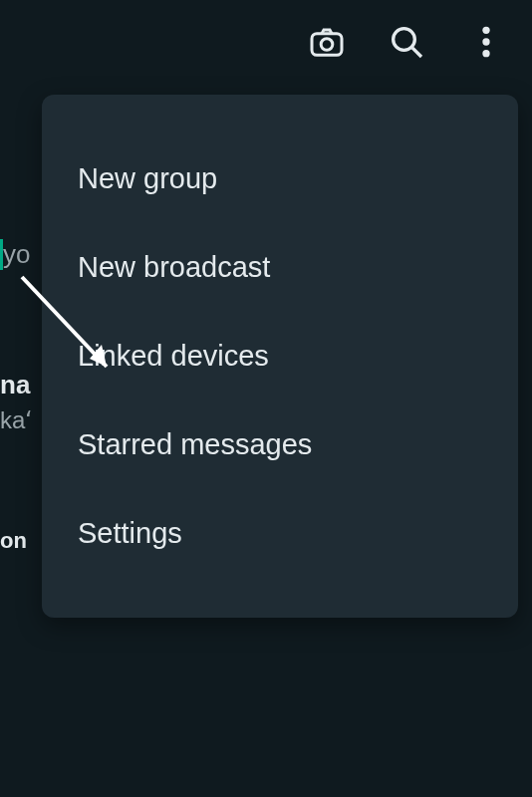 The width and height of the screenshot is (532, 797). What do you see at coordinates (173, 267) in the screenshot?
I see `menu-item-label: New broadcast` at bounding box center [173, 267].